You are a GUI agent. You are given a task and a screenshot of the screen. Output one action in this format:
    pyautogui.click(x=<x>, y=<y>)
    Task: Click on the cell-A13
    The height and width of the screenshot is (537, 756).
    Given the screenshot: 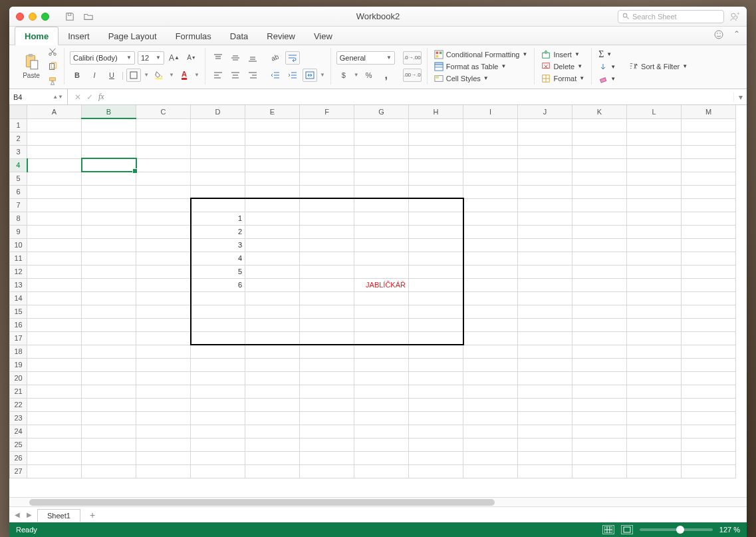 What is the action you would take?
    pyautogui.click(x=55, y=285)
    